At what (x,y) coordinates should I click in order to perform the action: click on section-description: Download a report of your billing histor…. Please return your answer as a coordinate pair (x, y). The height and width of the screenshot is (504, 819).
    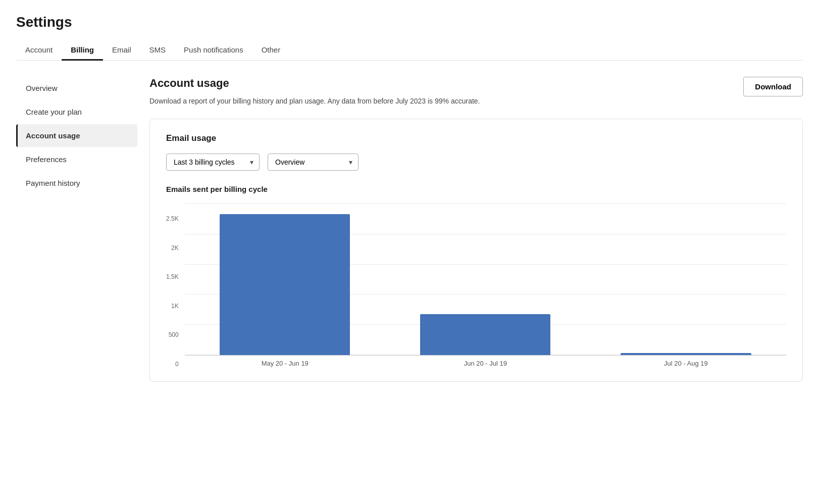
    Looking at the image, I should click on (315, 101).